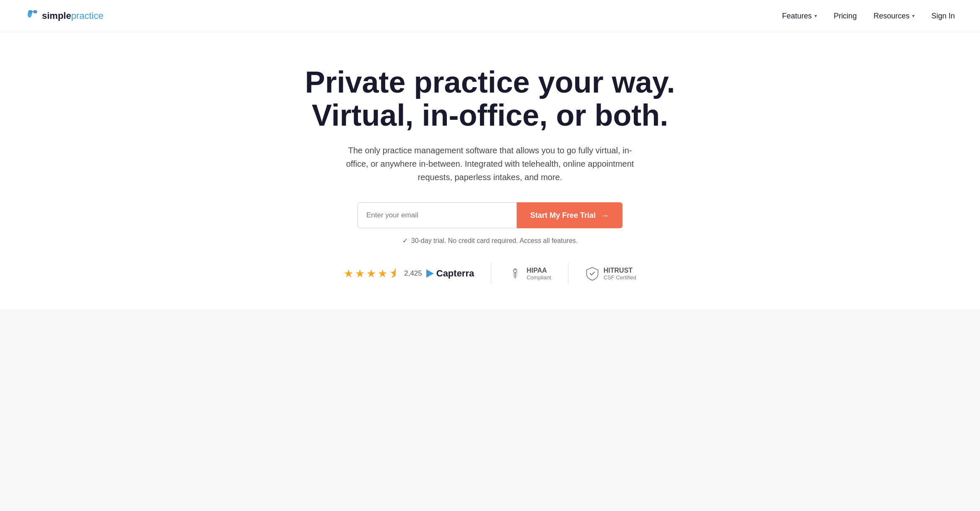 The height and width of the screenshot is (511, 980). I want to click on logo: simplepractice, so click(65, 16).